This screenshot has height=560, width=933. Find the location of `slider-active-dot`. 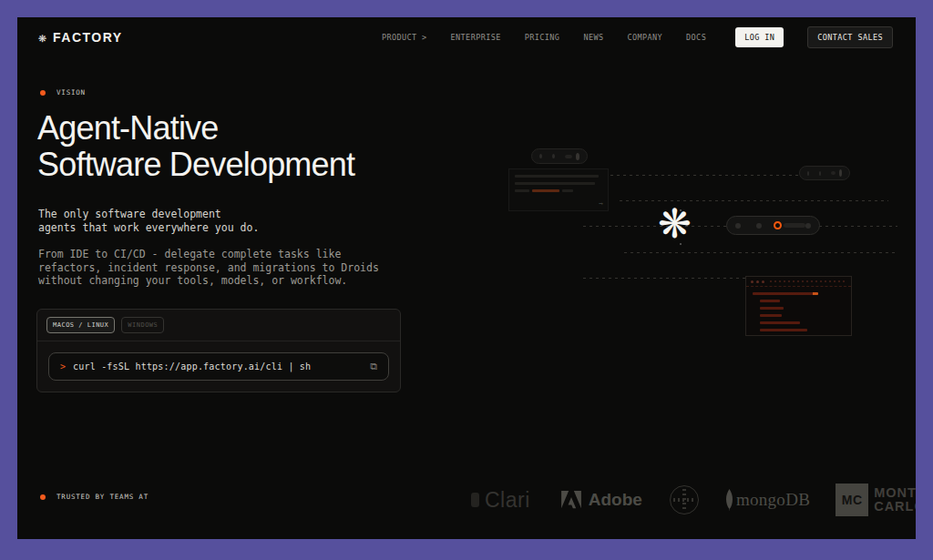

slider-active-dot is located at coordinates (778, 226).